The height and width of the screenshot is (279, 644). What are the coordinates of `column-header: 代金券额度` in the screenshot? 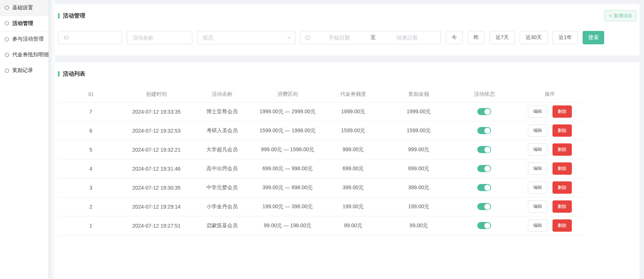 It's located at (353, 94).